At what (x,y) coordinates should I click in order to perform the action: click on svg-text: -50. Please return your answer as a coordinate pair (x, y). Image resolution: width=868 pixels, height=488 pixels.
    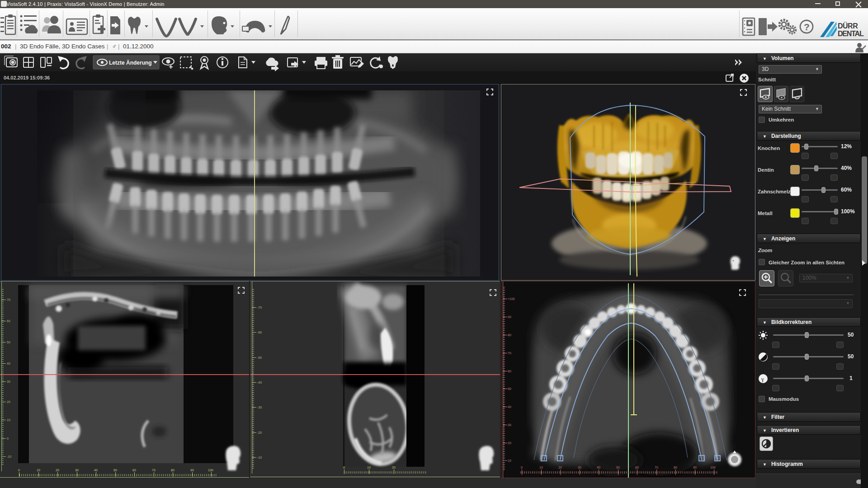
    Looking at the image, I should click on (259, 358).